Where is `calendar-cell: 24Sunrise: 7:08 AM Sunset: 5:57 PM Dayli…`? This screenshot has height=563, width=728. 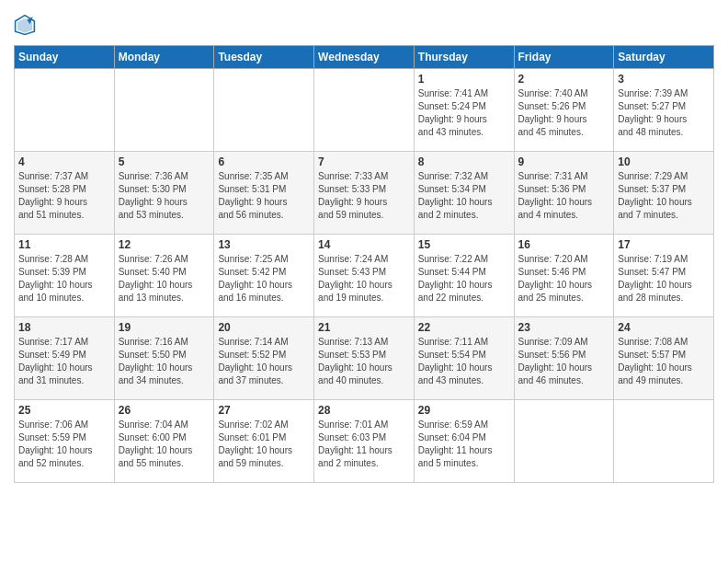
calendar-cell: 24Sunrise: 7:08 AM Sunset: 5:57 PM Dayli… is located at coordinates (664, 359).